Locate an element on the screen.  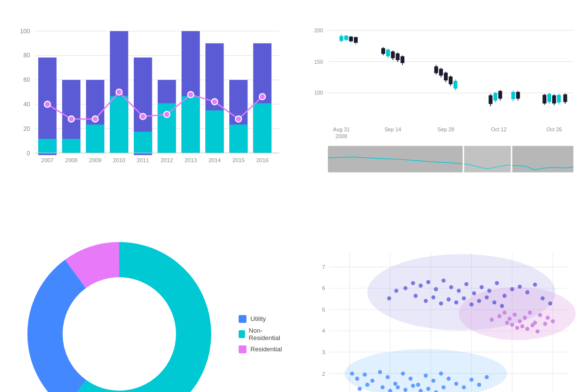
bar-bot-2011 is located at coordinates (143, 143).